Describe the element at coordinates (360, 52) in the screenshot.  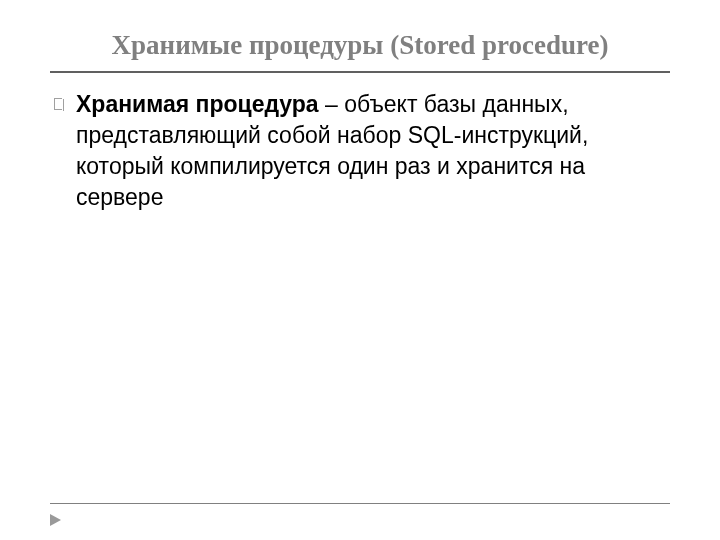
I see `slide-title: Хранимые процедуры (Stored procedure)` at that location.